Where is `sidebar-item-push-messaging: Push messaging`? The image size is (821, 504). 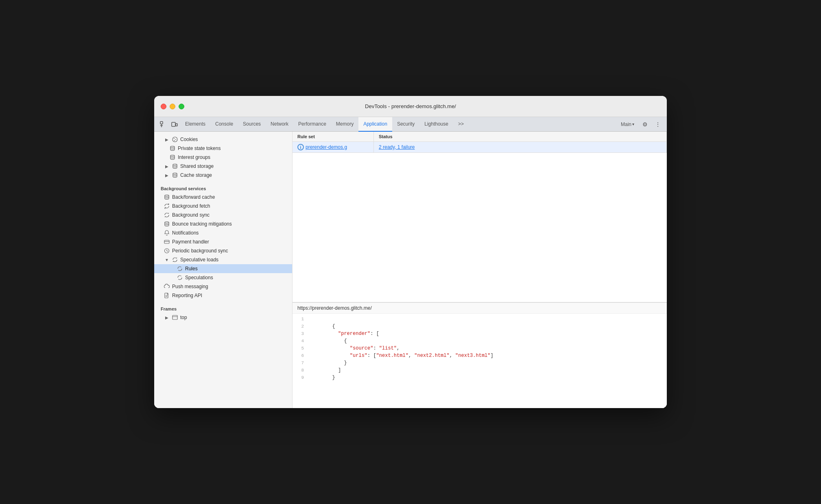 sidebar-item-push-messaging: Push messaging is located at coordinates (223, 287).